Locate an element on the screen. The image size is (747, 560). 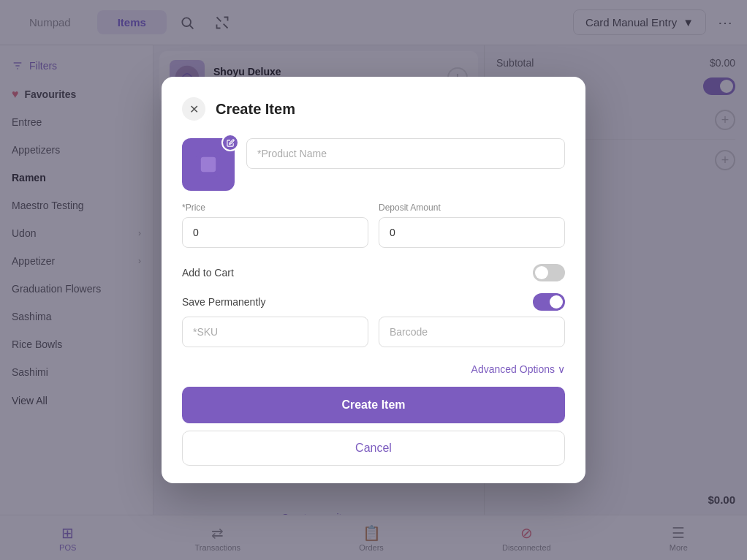
add-to-cart-toggle is located at coordinates (549, 273).